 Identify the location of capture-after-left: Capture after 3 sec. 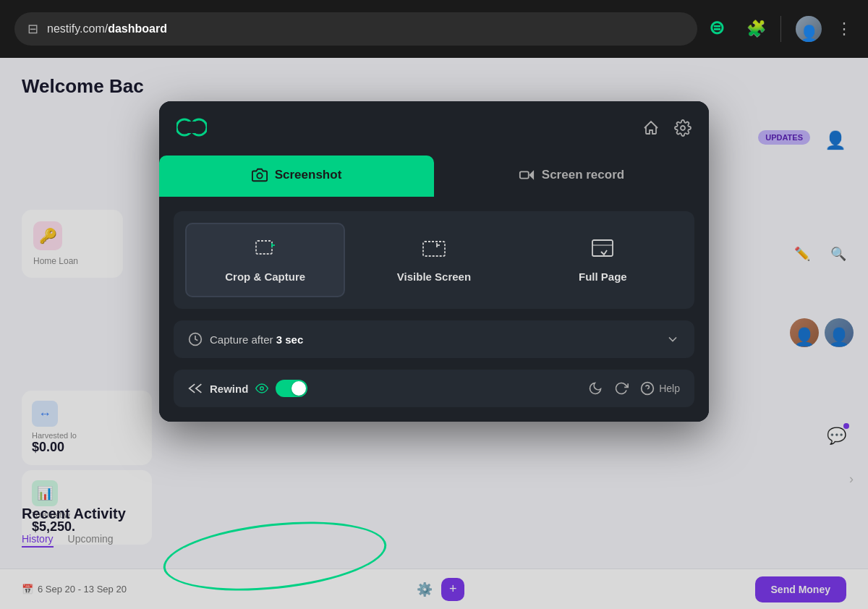
(246, 339).